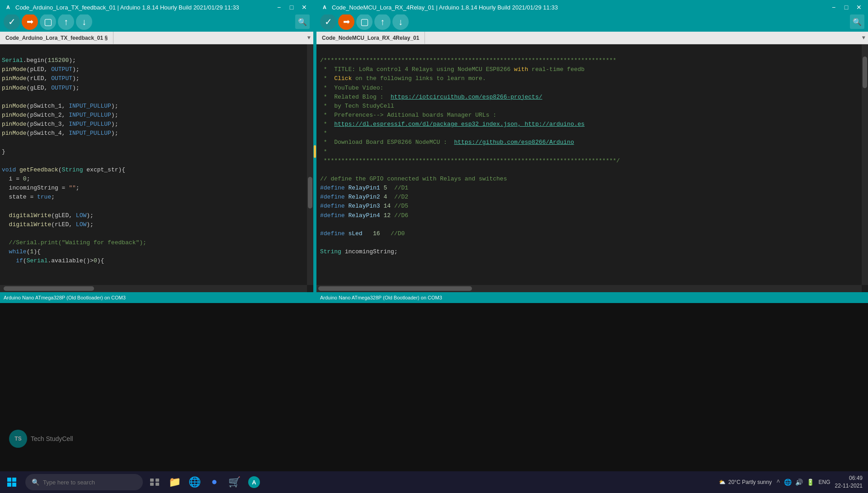  What do you see at coordinates (381, 298) in the screenshot?
I see `right-status-text: Arduino Nano ATmega328P (Old Bootloader)…` at bounding box center [381, 298].